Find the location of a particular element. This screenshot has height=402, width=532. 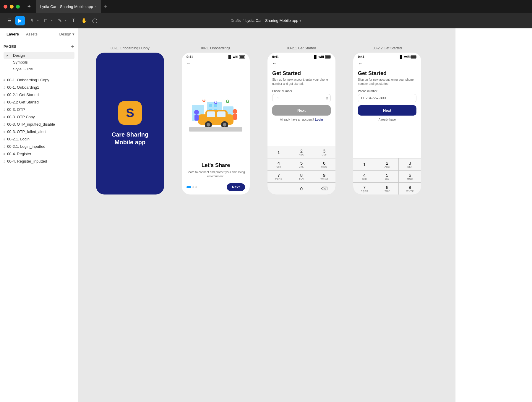

layer-item-onboarding1copy: # 00-1. Onboarding1 Copy is located at coordinates (39, 80).